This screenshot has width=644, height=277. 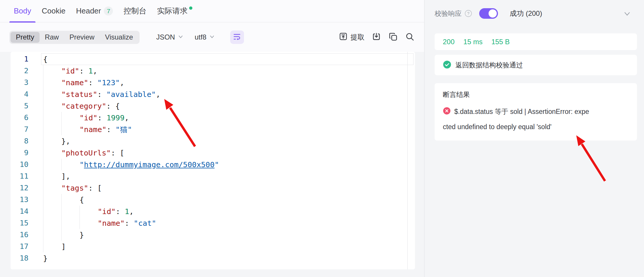 I want to click on header-count-badge: 7, so click(x=109, y=11).